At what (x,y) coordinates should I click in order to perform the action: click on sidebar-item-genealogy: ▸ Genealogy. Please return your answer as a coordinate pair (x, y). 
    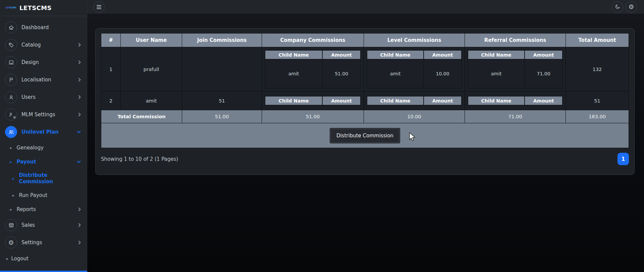
    Looking at the image, I should click on (44, 148).